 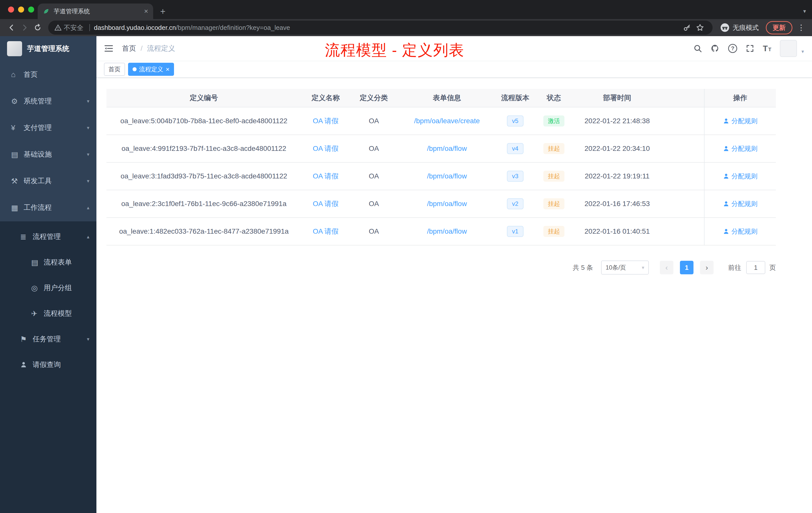 What do you see at coordinates (21, 9) in the screenshot?
I see `minimize-window-button` at bounding box center [21, 9].